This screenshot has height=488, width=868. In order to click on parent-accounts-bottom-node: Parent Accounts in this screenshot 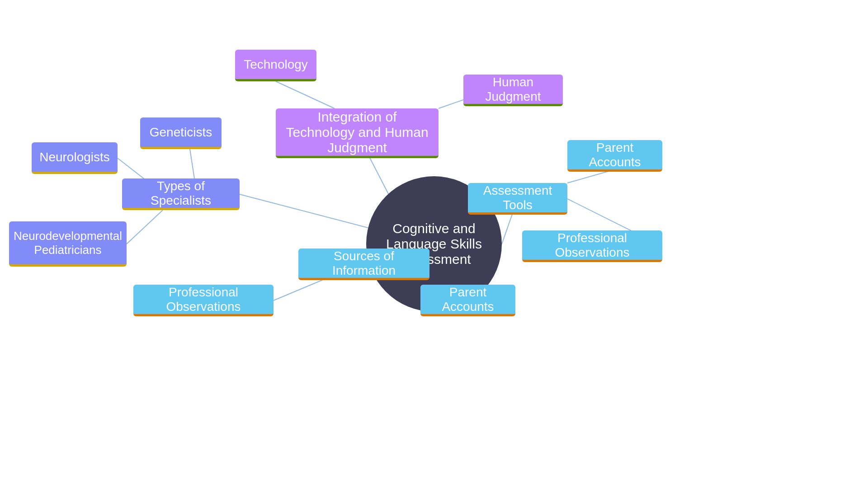, I will do `click(468, 300)`.